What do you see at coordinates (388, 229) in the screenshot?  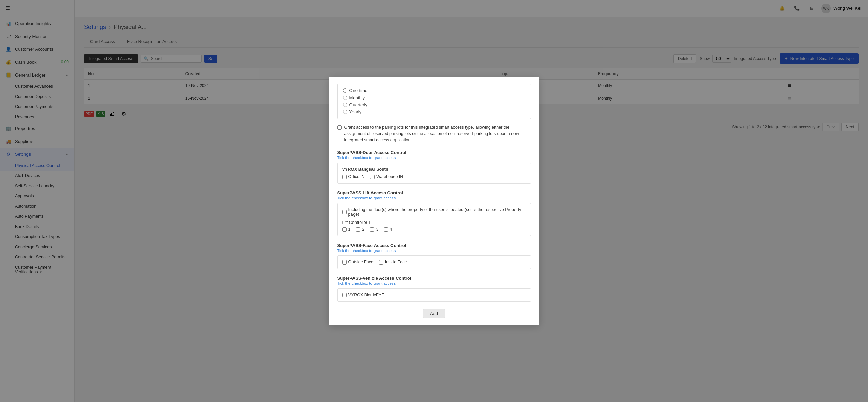 I see `floor-4: 4` at bounding box center [388, 229].